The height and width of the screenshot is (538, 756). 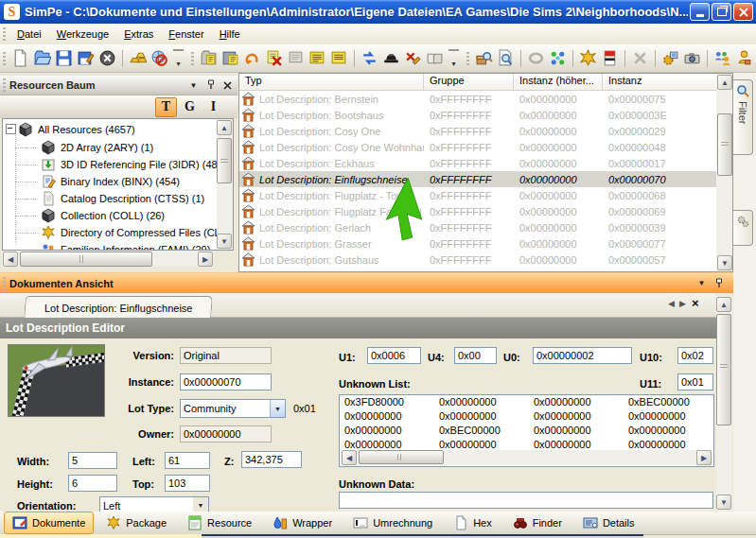 I want to click on owner-field: 0x00000000, so click(x=225, y=434).